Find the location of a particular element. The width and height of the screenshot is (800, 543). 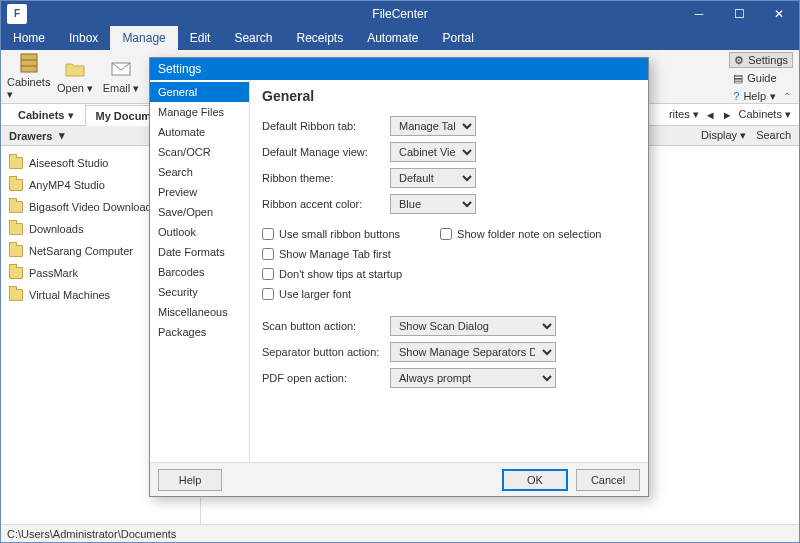

nav-packages: Packages is located at coordinates (200, 332).